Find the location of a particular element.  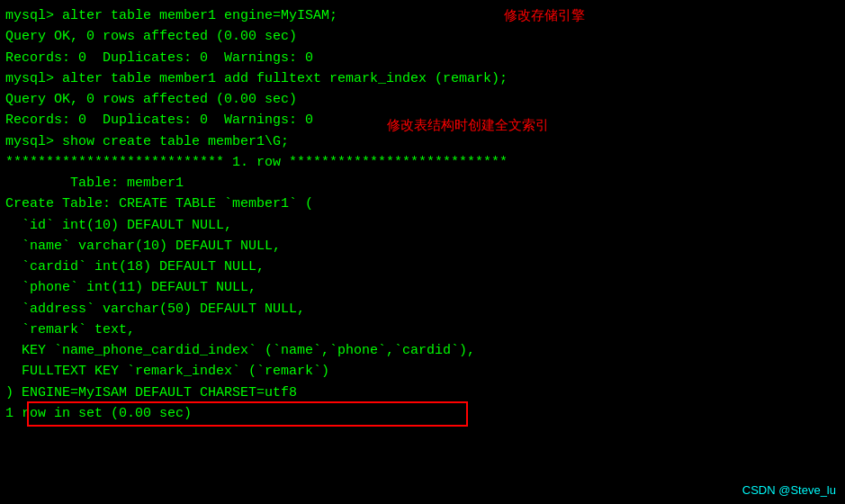

terminal-line-10: Table: member1 is located at coordinates (423, 184).